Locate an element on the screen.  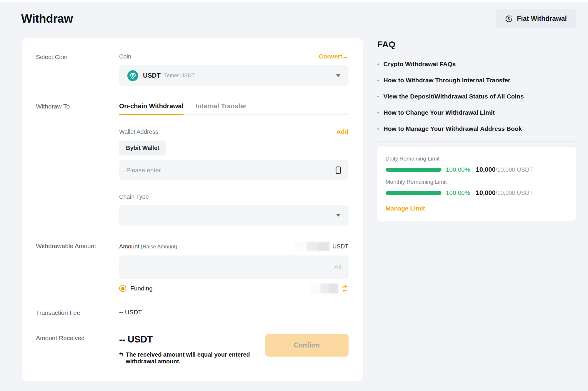
amount-input is located at coordinates (234, 267).